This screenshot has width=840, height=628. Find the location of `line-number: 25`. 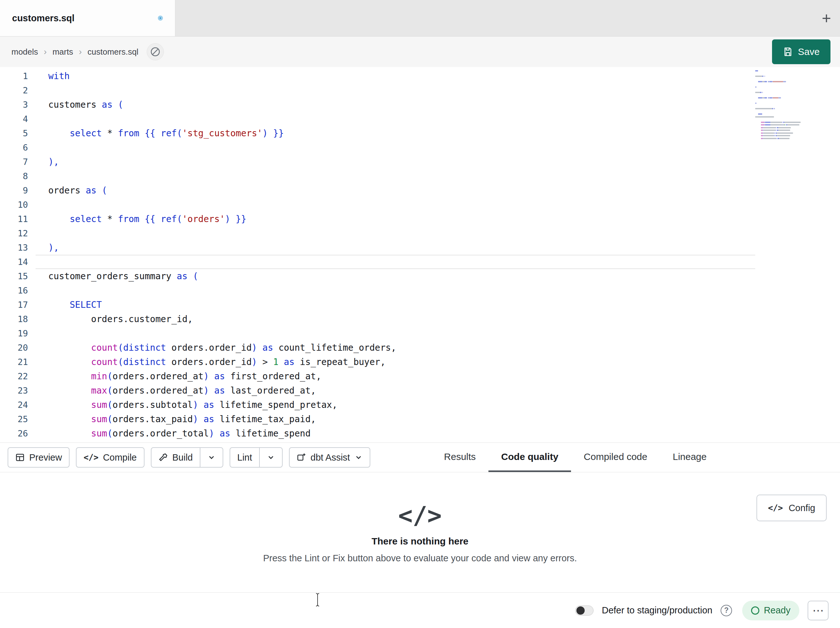

line-number: 25 is located at coordinates (14, 419).